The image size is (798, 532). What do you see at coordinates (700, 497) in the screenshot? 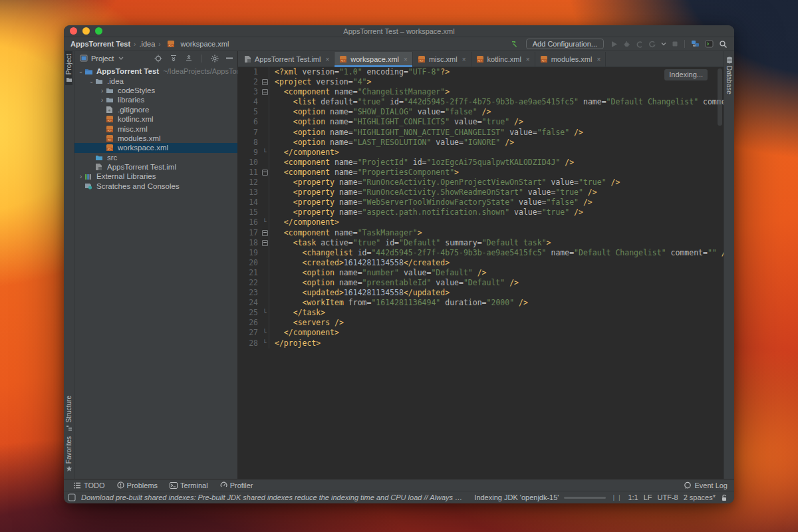
I see `indent-style: 2 spaces*` at bounding box center [700, 497].